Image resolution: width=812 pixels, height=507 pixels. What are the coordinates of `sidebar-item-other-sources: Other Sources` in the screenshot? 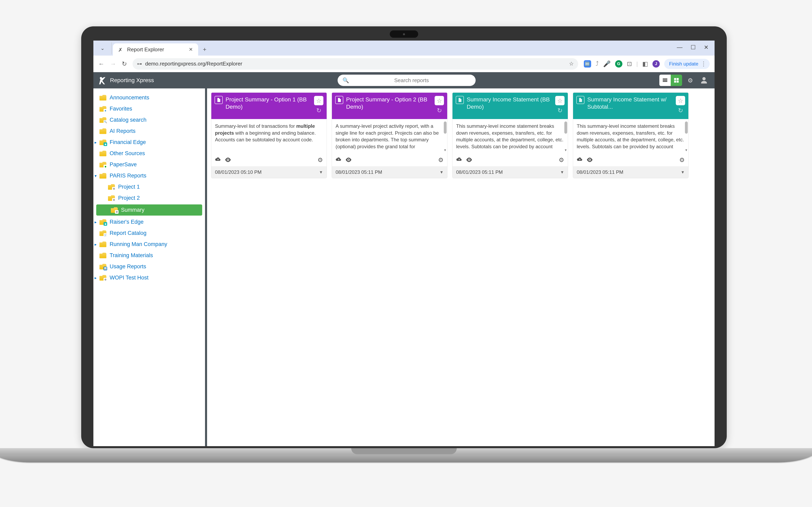 It's located at (149, 154).